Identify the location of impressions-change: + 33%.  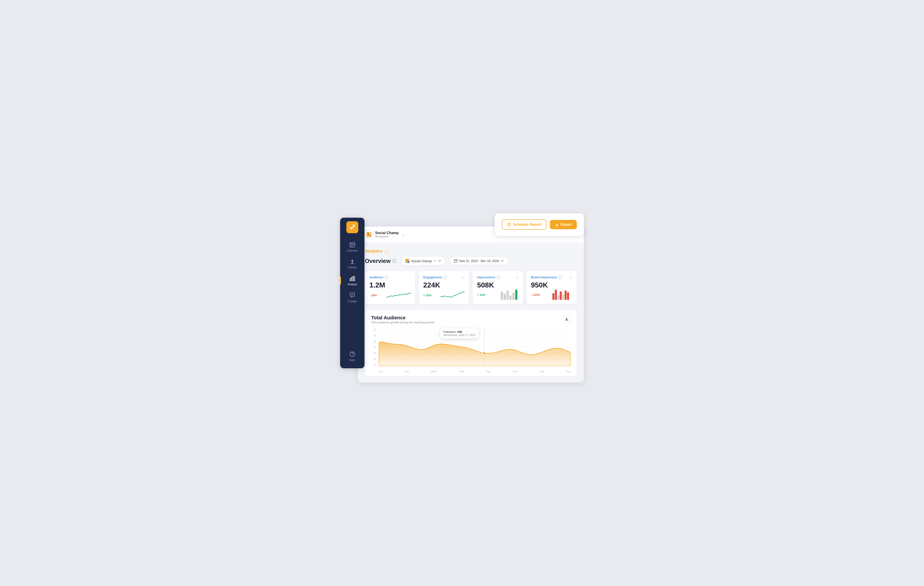
(481, 295).